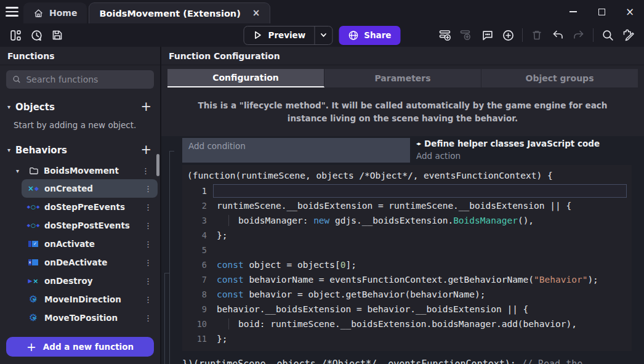 The width and height of the screenshot is (644, 364). What do you see at coordinates (246, 78) in the screenshot?
I see `tab-configuration: Configuration` at bounding box center [246, 78].